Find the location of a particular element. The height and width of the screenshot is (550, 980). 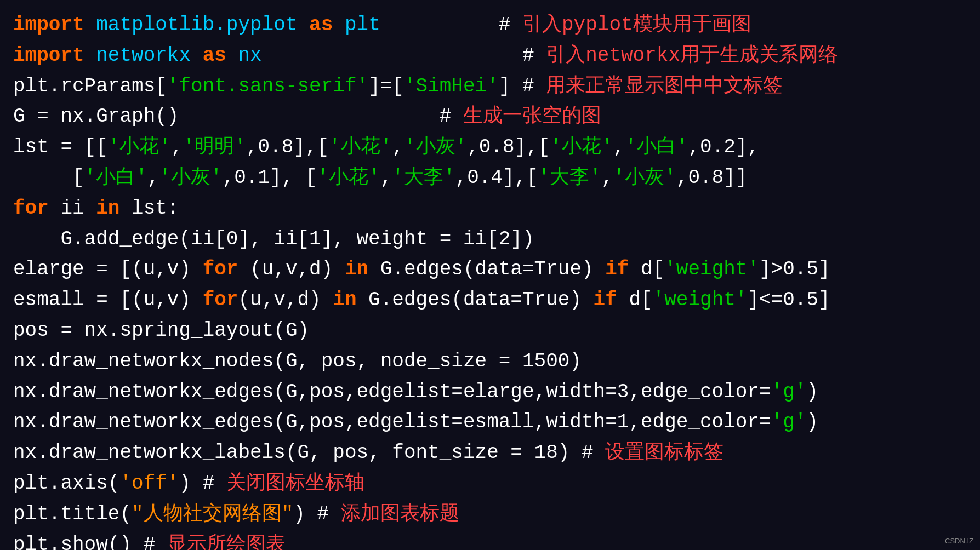

code-line-11: pos = nx.spring_layout(G) is located at coordinates (490, 331).